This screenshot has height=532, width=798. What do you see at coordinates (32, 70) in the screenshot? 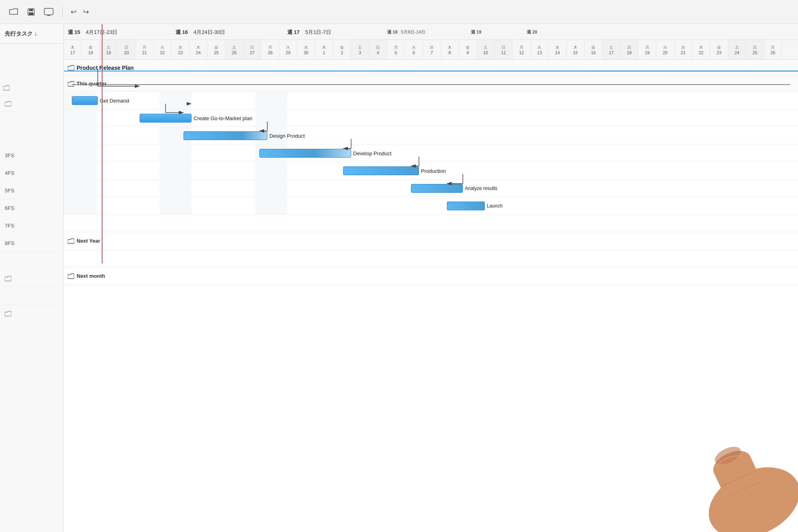
I see `sidebar-row-day-labels` at bounding box center [32, 70].